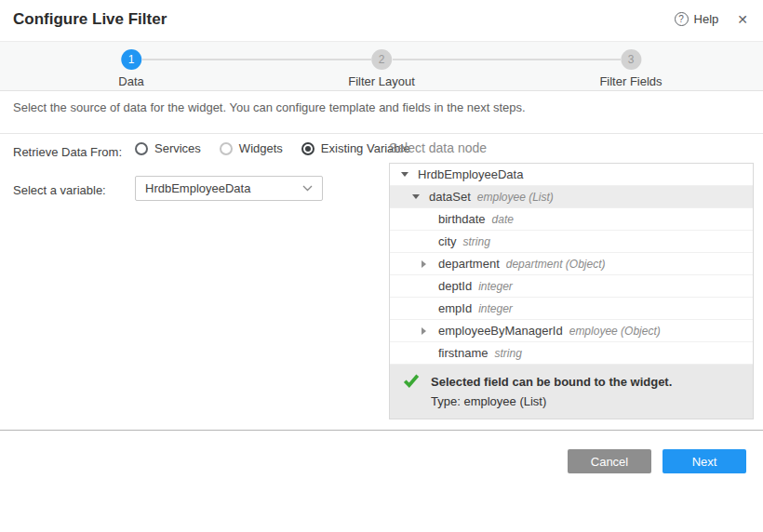  What do you see at coordinates (130, 69) in the screenshot?
I see `stepper-step: 1 Data` at bounding box center [130, 69].